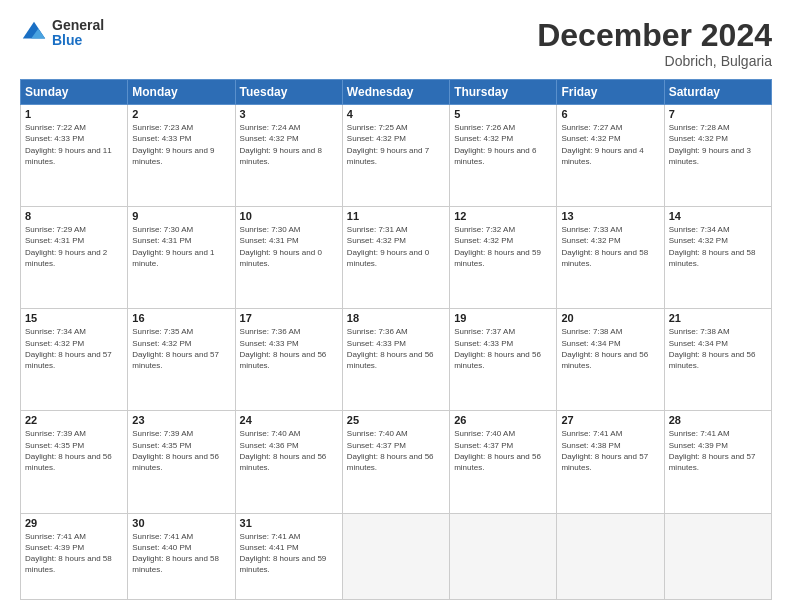 This screenshot has width=792, height=612. I want to click on day-cell-29: 29 Sunrise: 7:41 AMSunset: 4:39 PMDaylig…, so click(74, 556).